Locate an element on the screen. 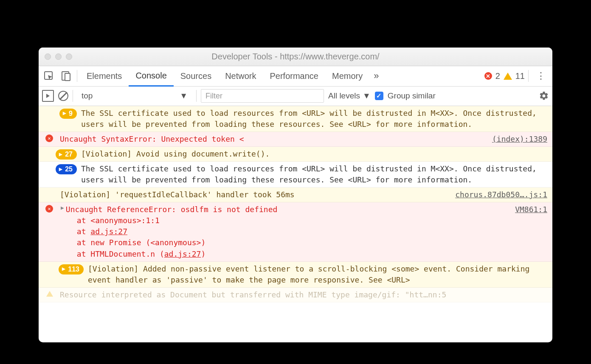 The width and height of the screenshot is (591, 364). devtools-tabstrip: Elements Console Sources Network Perform… is located at coordinates (296, 76).